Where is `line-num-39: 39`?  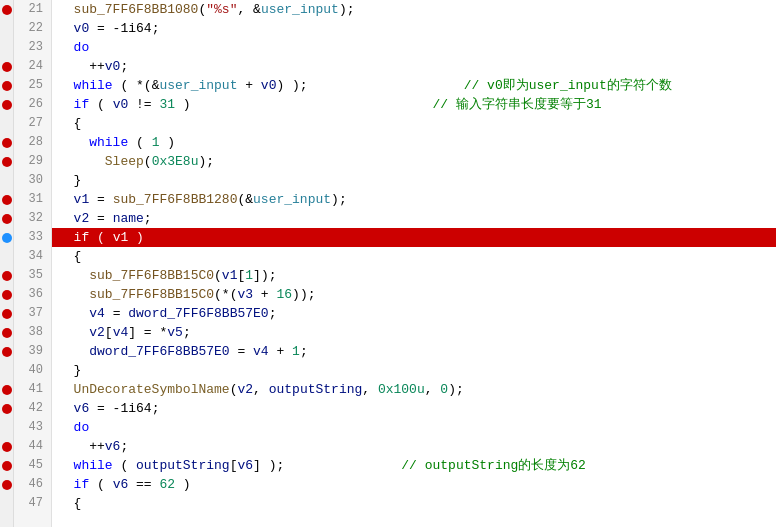 line-num-39: 39 is located at coordinates (30, 352).